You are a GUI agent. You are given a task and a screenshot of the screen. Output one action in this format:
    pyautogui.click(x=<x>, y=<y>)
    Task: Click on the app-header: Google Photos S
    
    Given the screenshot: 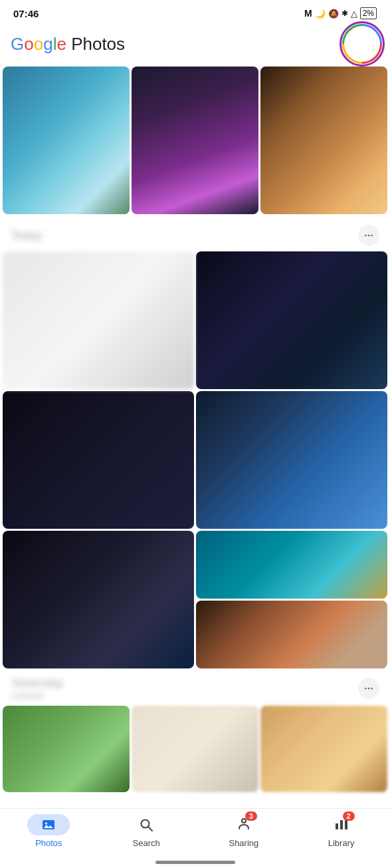 What is the action you would take?
    pyautogui.click(x=195, y=44)
    